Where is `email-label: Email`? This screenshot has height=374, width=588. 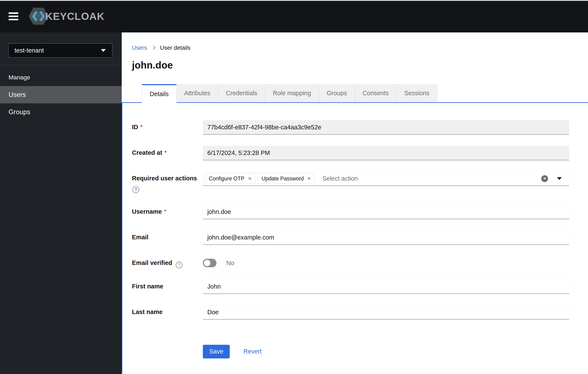 email-label: Email is located at coordinates (168, 236).